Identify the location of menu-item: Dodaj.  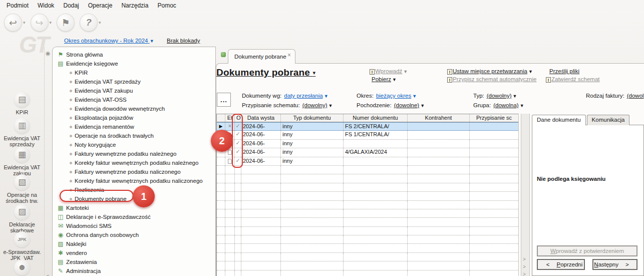
(71, 6).